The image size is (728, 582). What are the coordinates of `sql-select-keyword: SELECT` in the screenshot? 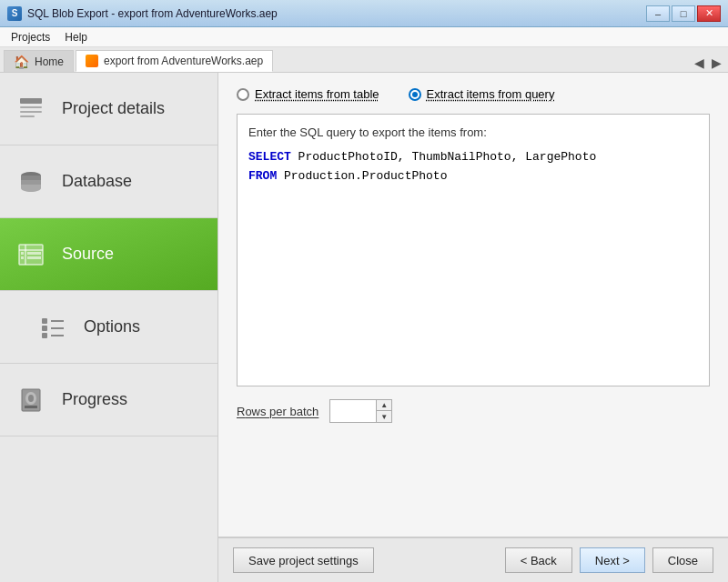 It's located at (269, 156).